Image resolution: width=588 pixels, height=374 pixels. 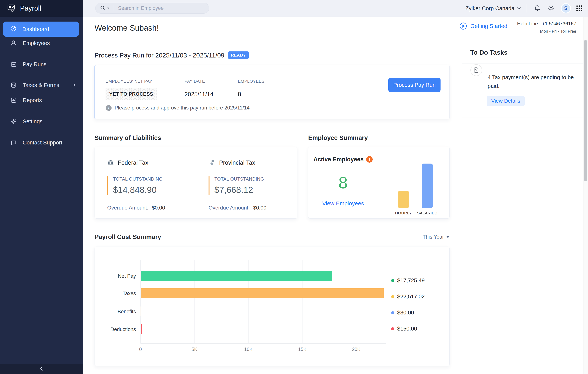 I want to click on global-search, so click(x=152, y=8).